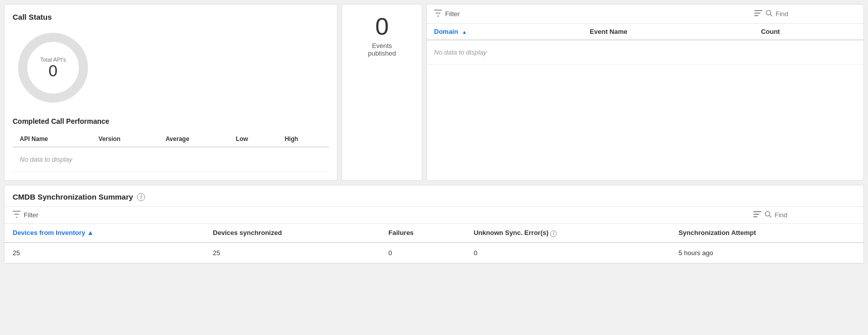 The image size is (868, 335). What do you see at coordinates (171, 139) in the screenshot?
I see `completed-call-header-row: API Name Version Average Low High` at bounding box center [171, 139].